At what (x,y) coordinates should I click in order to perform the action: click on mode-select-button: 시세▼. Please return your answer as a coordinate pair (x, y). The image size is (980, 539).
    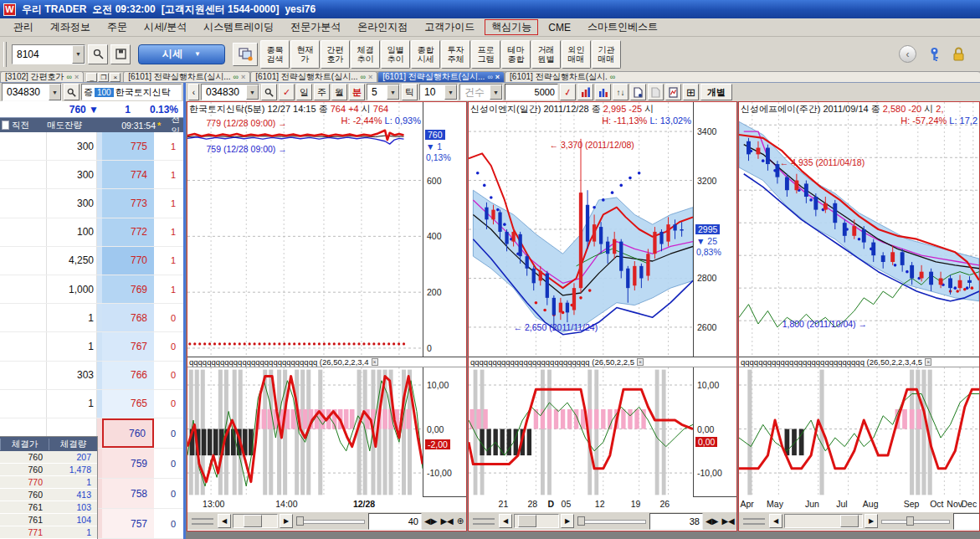
    Looking at the image, I should click on (182, 54).